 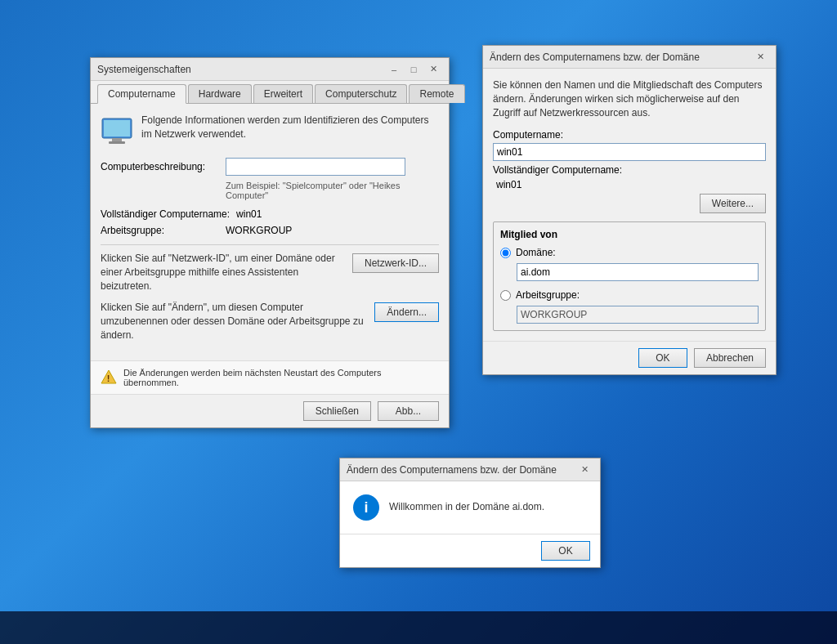 I want to click on netzwerk-id-button: Netzwerk-ID..., so click(x=396, y=263).